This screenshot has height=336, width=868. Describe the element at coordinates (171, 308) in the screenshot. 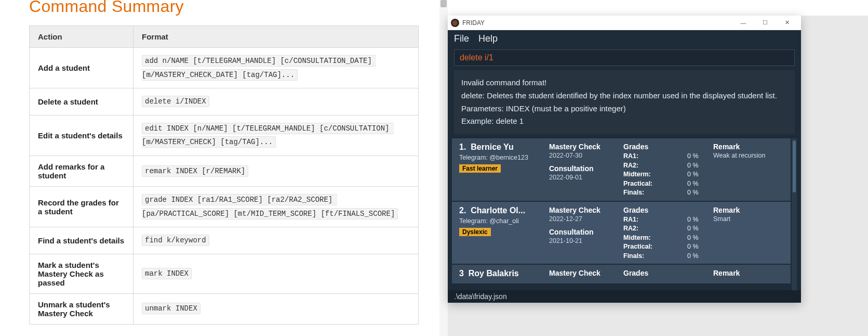

I see `format-code: unmark INDEX` at that location.